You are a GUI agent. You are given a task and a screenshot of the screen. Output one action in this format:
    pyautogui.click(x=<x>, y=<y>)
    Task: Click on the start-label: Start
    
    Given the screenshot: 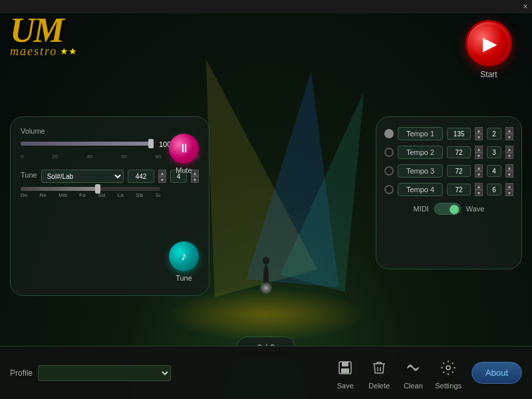 What is the action you would take?
    pyautogui.click(x=488, y=74)
    